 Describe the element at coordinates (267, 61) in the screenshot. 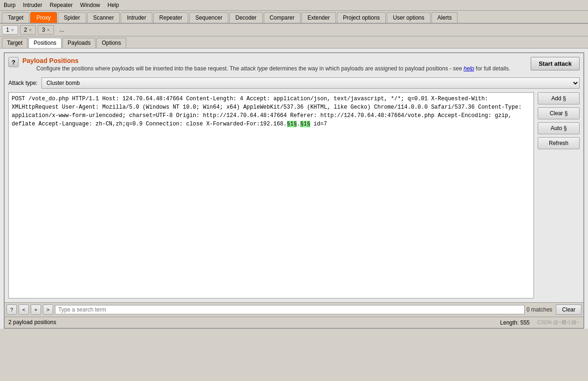

I see `section-title: Payload Positions` at that location.